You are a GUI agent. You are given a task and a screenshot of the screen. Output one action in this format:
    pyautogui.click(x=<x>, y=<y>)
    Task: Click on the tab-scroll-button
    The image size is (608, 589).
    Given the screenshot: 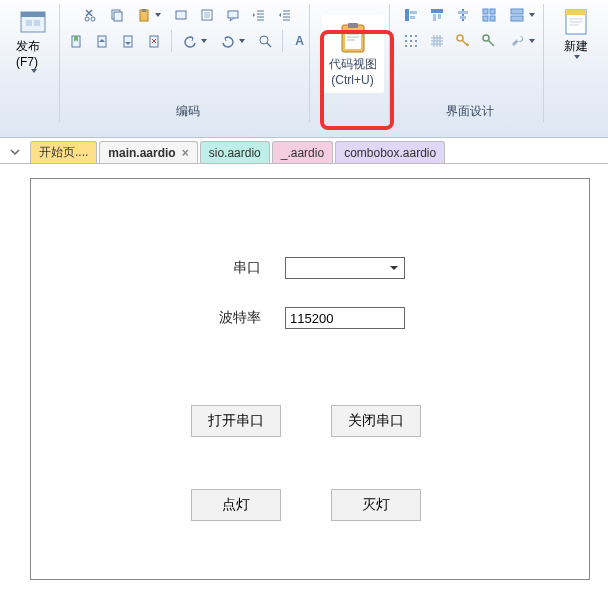 What is the action you would take?
    pyautogui.click(x=15, y=152)
    